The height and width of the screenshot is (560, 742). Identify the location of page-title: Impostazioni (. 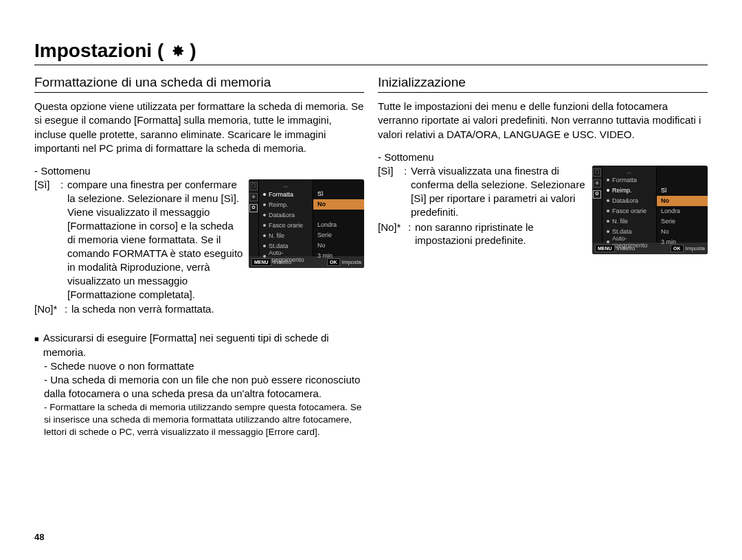
(99, 51).